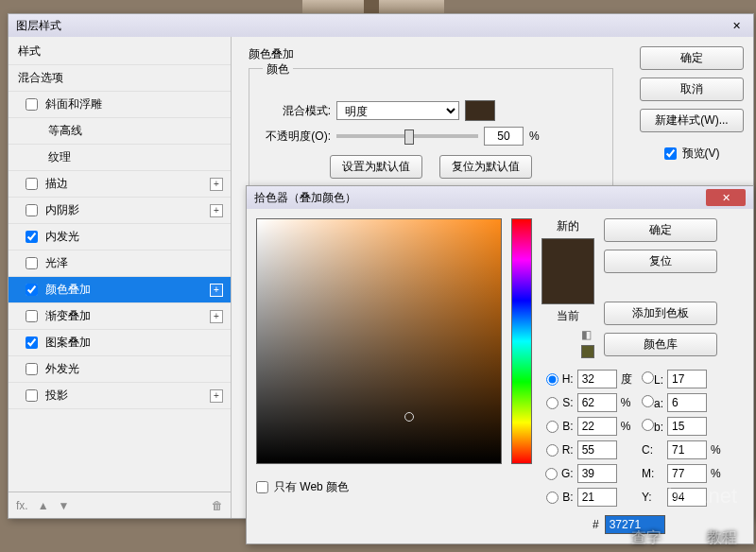 This screenshot has height=552, width=756. What do you see at coordinates (687, 403) in the screenshot?
I see `a-input` at bounding box center [687, 403].